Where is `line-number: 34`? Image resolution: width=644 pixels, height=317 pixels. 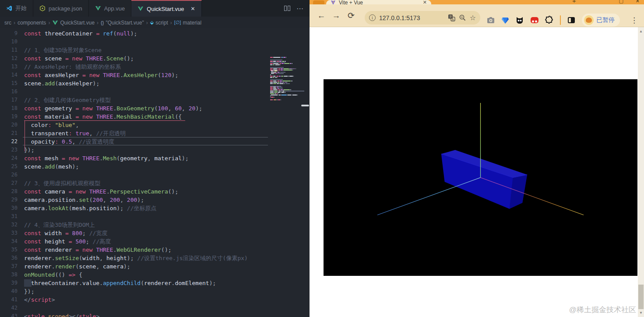 line-number: 34 is located at coordinates (9, 242).